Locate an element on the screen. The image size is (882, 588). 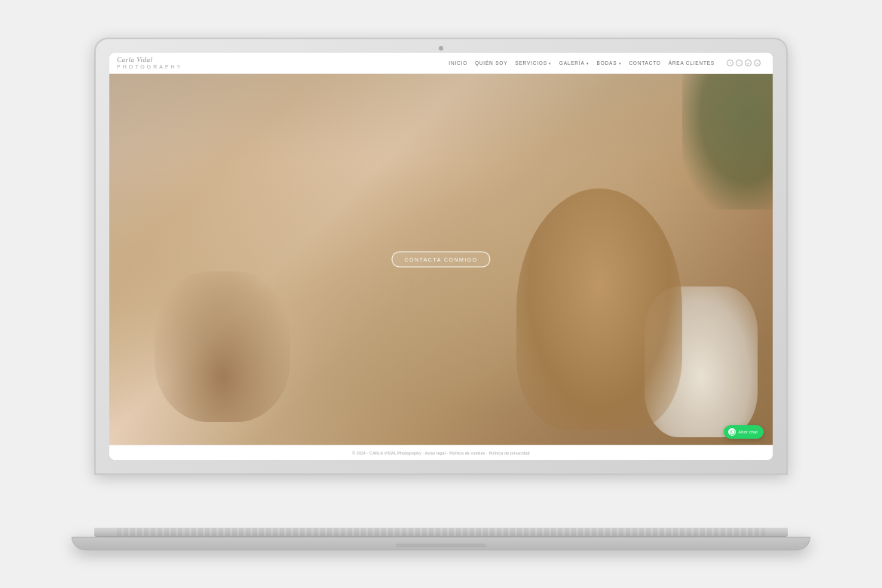
toys-area is located at coordinates (222, 347).